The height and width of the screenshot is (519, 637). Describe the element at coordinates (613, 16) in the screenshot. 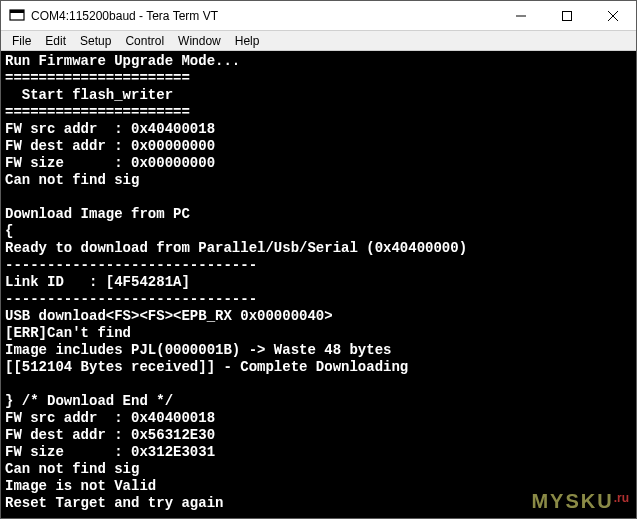

I see `close-button` at that location.